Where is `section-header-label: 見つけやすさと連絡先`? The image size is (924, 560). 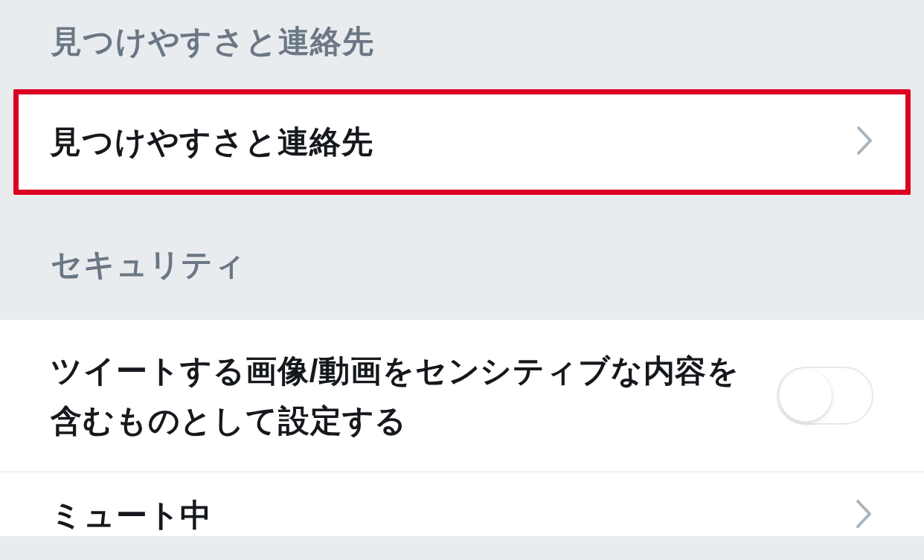
section-header-label: 見つけやすさと連絡先 is located at coordinates (462, 42).